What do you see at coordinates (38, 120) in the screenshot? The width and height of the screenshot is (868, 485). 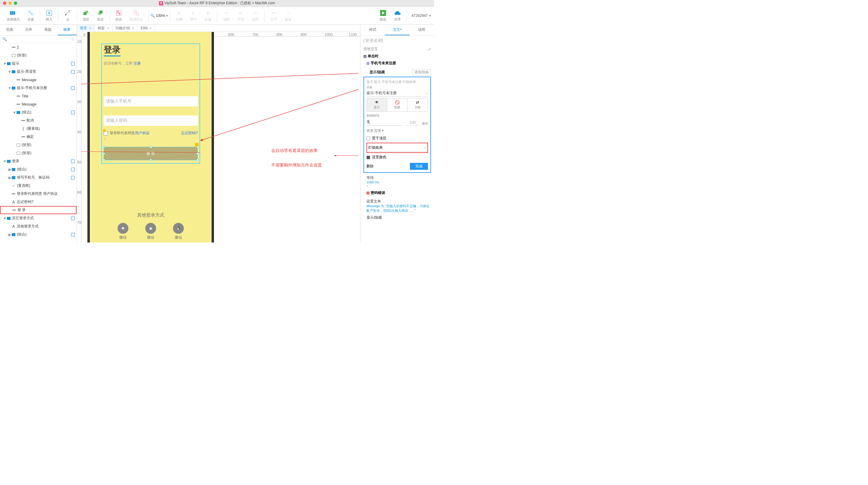 I see `outline-item: 取消` at bounding box center [38, 120].